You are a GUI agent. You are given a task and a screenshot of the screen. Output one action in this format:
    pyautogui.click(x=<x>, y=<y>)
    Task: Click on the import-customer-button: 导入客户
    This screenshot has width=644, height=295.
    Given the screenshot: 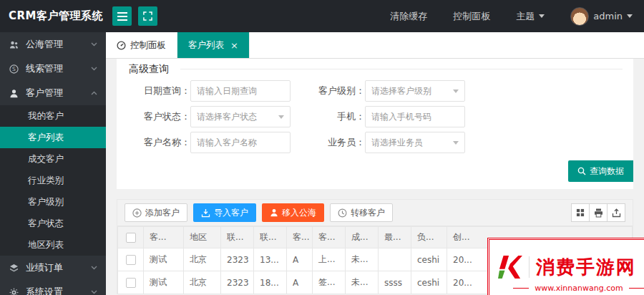 What is the action you would take?
    pyautogui.click(x=225, y=213)
    